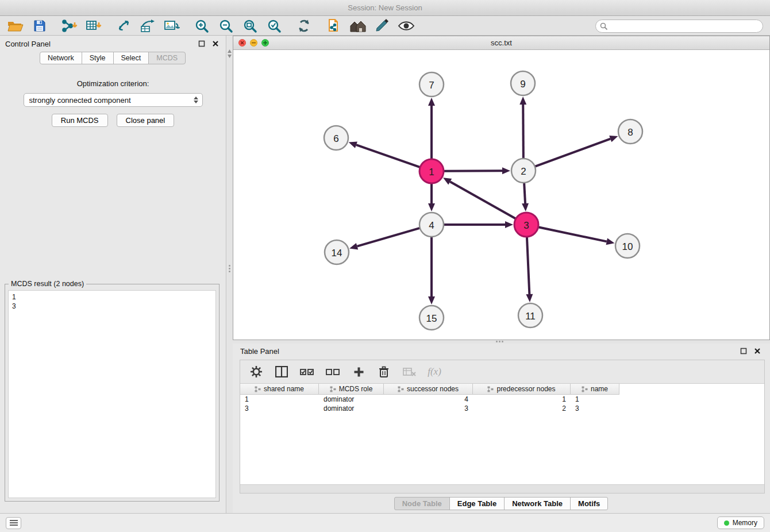 The image size is (770, 532). What do you see at coordinates (124, 26) in the screenshot?
I see `network-share-button` at bounding box center [124, 26].